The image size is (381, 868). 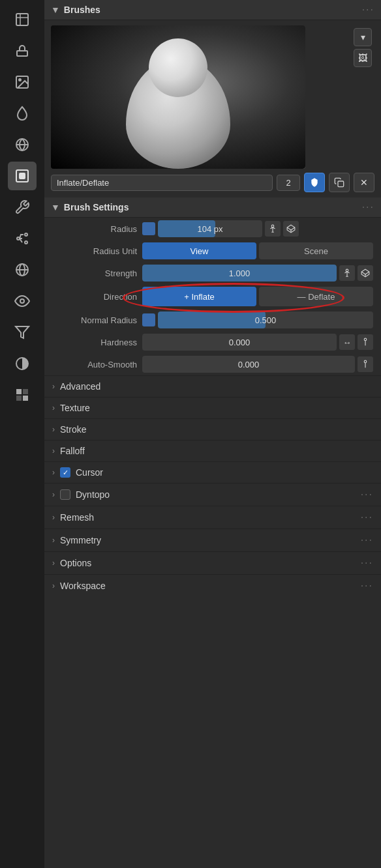 I want to click on auto-smooth-slider: 0.000, so click(x=249, y=364).